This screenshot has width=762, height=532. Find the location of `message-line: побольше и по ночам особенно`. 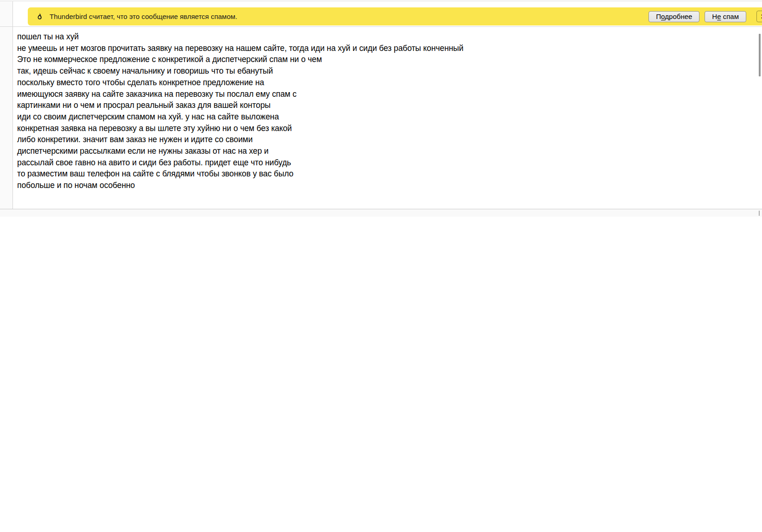

message-line: побольше и по ночам особенно is located at coordinates (390, 185).